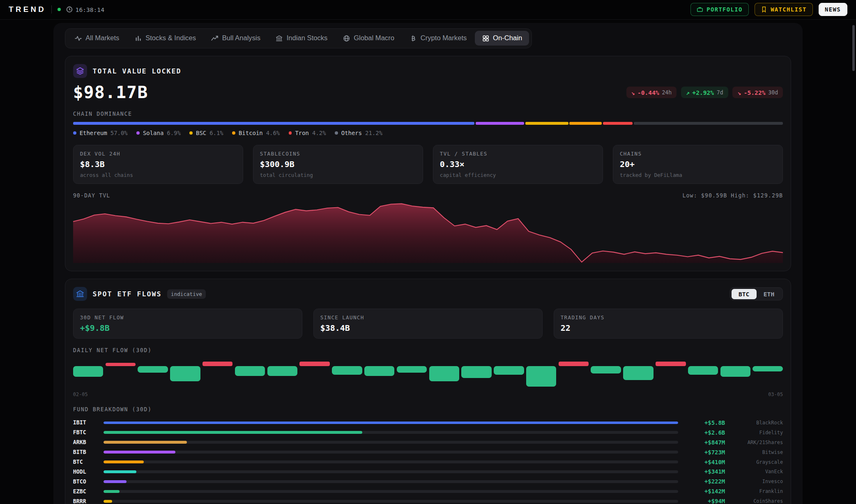  I want to click on tab-stocks-indices: Stocks & Indices, so click(165, 38).